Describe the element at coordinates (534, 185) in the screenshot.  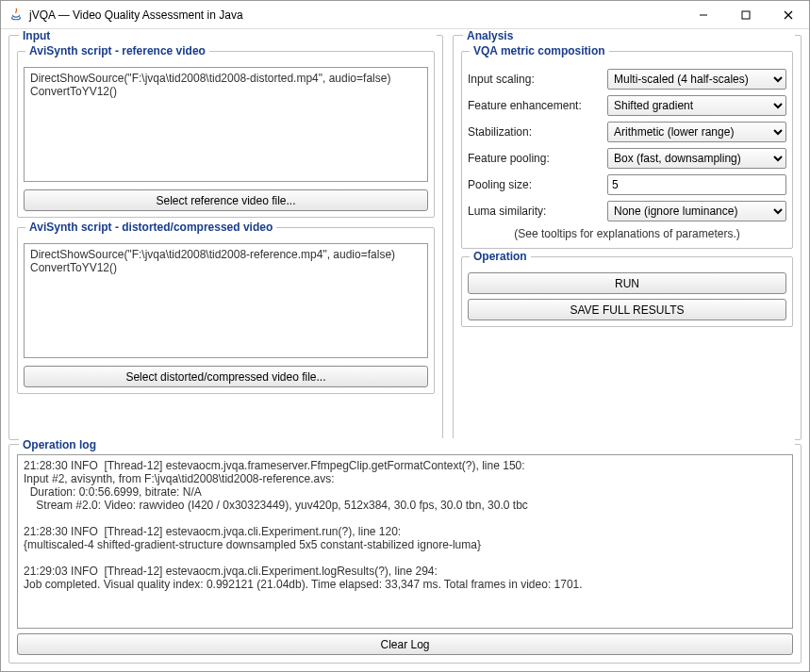
I see `label-pooling-size: Pooling size:` at that location.